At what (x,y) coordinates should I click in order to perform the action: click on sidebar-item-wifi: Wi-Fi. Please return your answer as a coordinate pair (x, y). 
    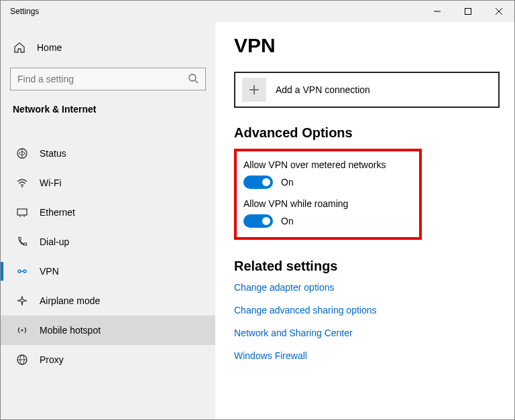
    Looking at the image, I should click on (108, 183).